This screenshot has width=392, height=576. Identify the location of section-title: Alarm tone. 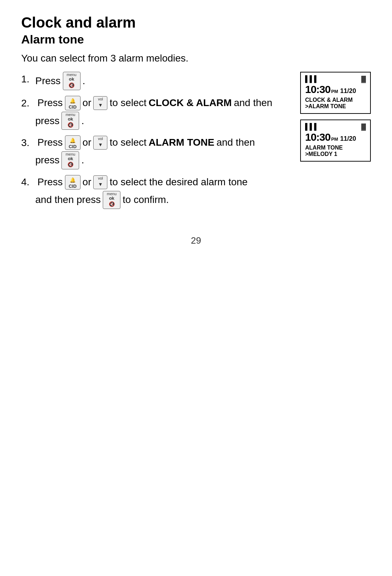
(196, 40).